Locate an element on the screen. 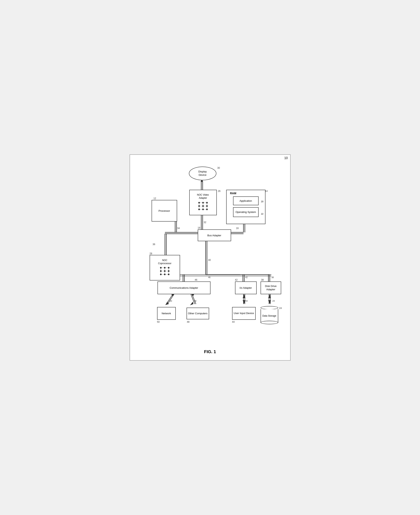  disk-drive-adapter-label: Disk Drive Adapter is located at coordinates (271, 288).